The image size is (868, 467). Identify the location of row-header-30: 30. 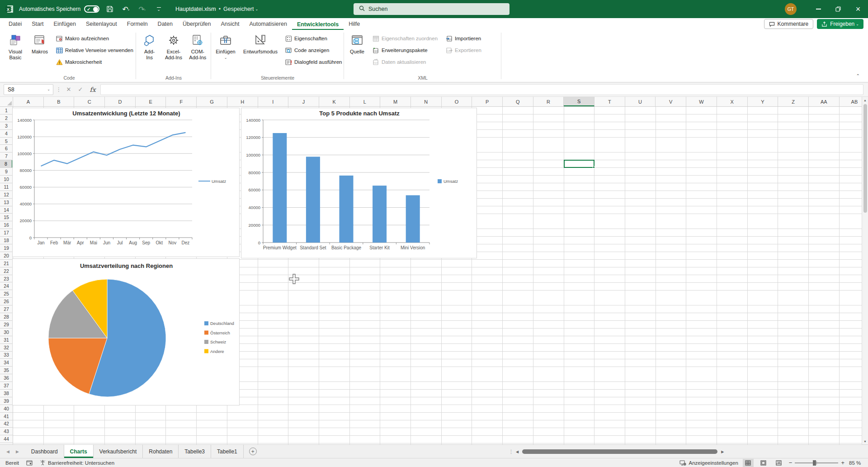
(6, 332).